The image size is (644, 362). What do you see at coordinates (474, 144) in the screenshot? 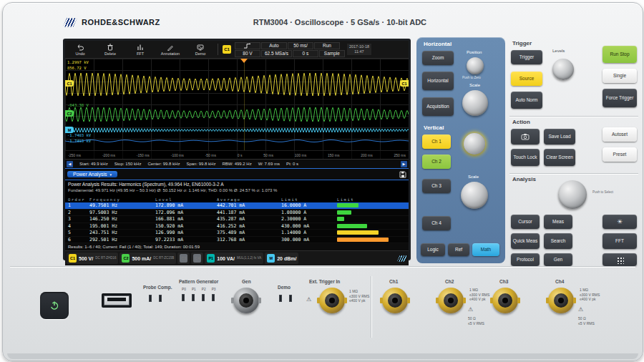
I see `vertical-position-knob` at bounding box center [474, 144].